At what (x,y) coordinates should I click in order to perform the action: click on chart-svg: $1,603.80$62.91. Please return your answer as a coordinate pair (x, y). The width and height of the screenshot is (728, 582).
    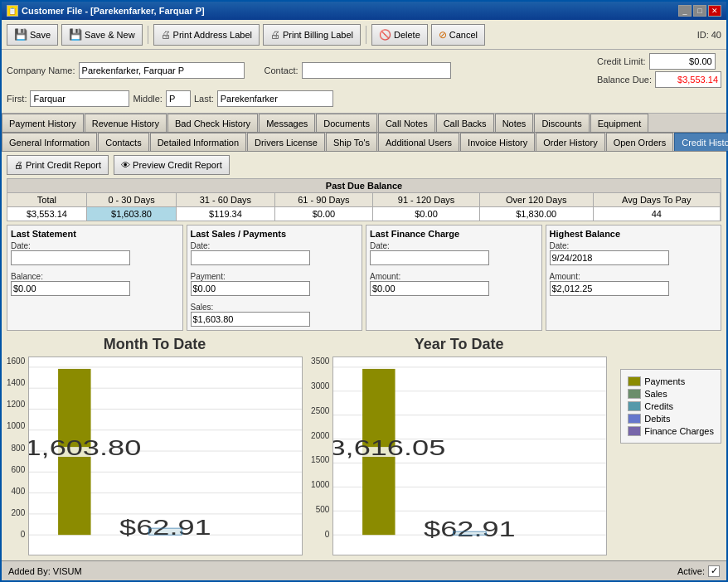
    Looking at the image, I should click on (166, 456).